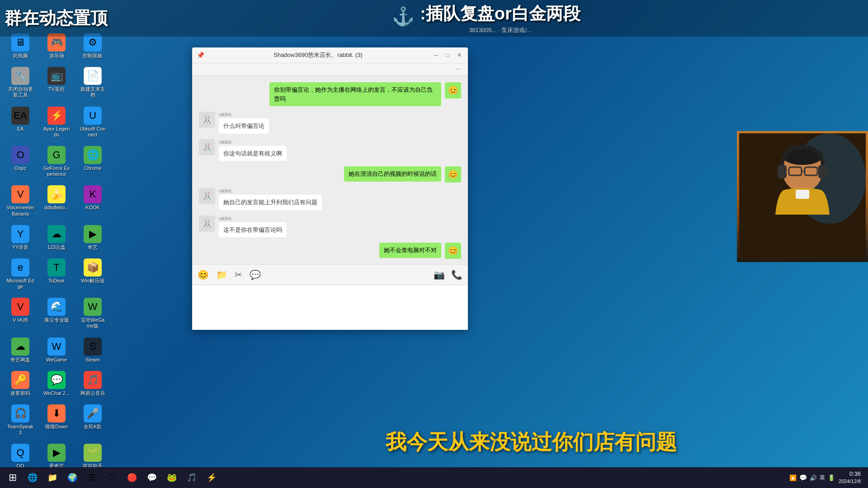  Describe the element at coordinates (20, 384) in the screenshot. I see `desktop-icon-27: 🔑 迷客密码` at that location.